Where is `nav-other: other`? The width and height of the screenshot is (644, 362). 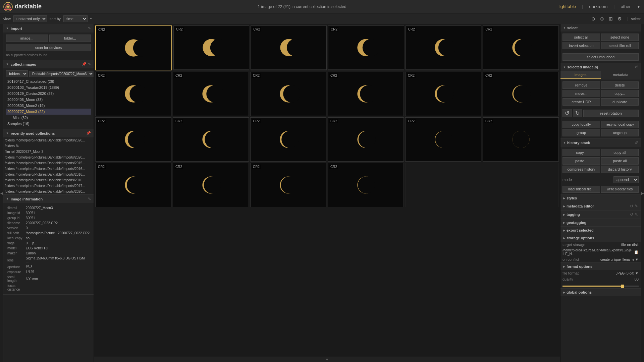 nav-other: other is located at coordinates (626, 7).